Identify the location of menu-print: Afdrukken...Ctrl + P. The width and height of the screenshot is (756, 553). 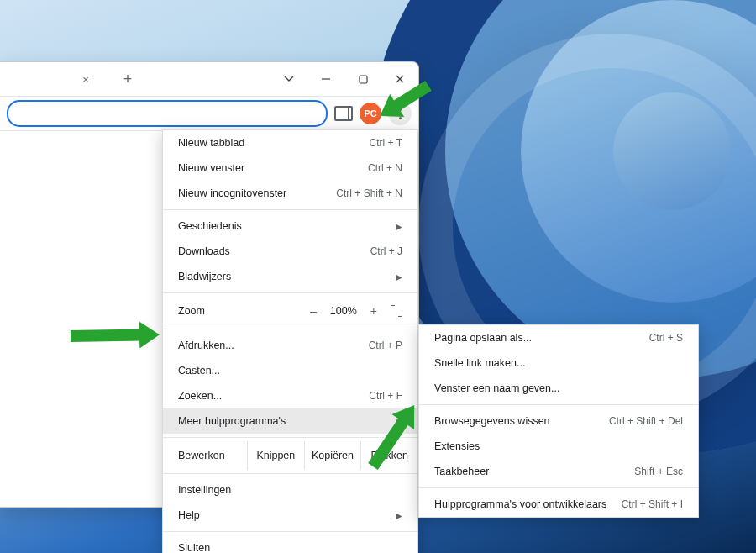
(291, 345).